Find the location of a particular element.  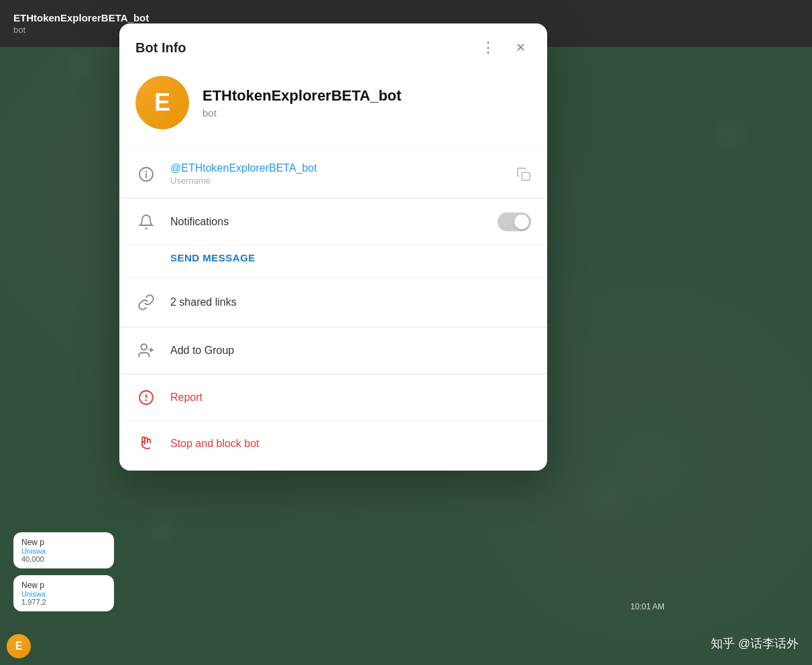

notifications-row: Notifications is located at coordinates (333, 222).